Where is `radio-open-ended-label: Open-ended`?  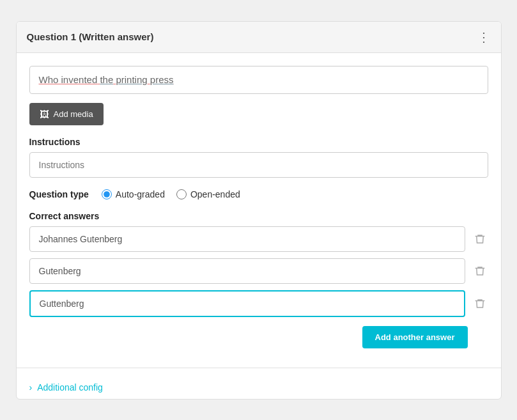 radio-open-ended-label: Open-ended is located at coordinates (215, 194).